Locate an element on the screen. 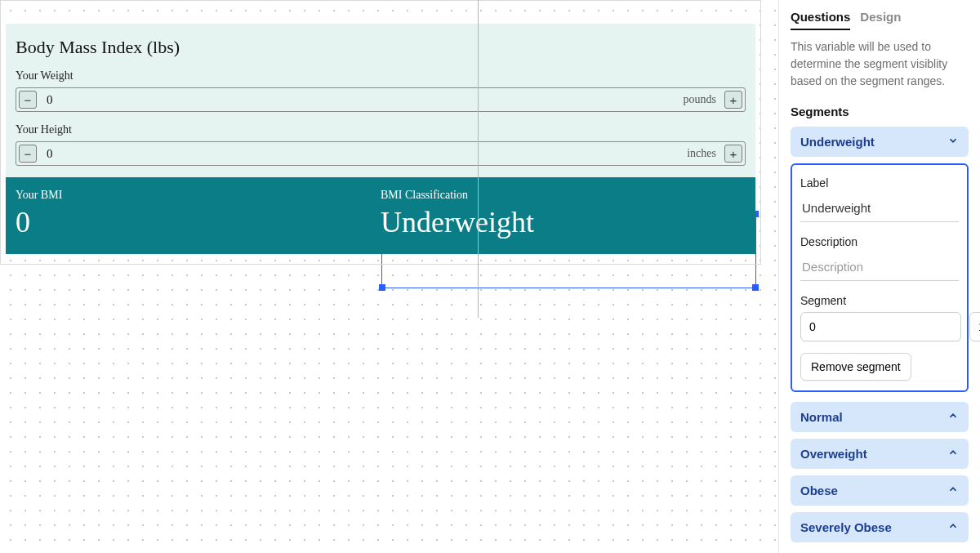  segment-to-input is located at coordinates (975, 327).